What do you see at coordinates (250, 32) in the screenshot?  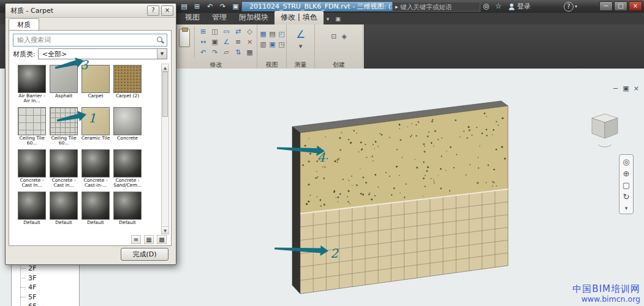 I see `ribbon-tool-icon: ◇` at bounding box center [250, 32].